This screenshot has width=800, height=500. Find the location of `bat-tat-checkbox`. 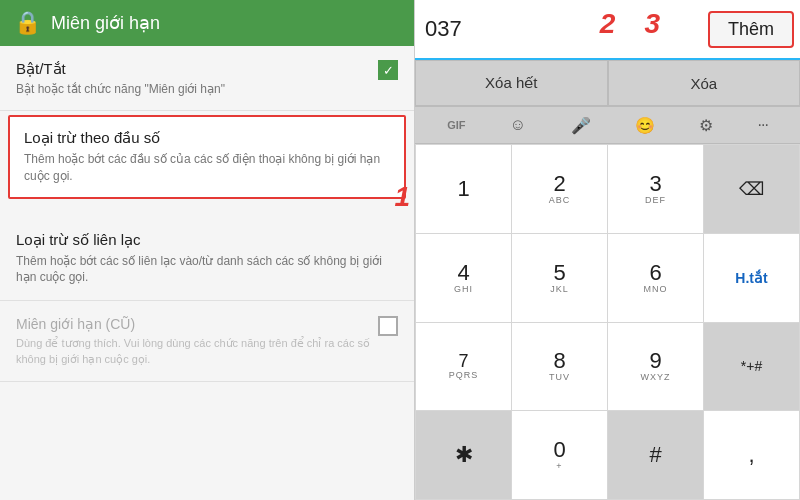

bat-tat-checkbox is located at coordinates (388, 70).